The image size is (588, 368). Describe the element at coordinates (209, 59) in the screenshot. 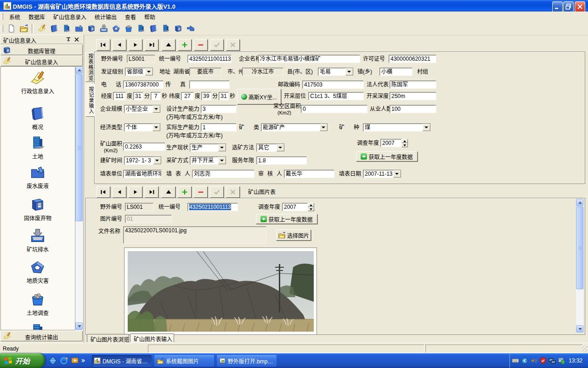

I see `unified-no-input: 43250211001113` at that location.